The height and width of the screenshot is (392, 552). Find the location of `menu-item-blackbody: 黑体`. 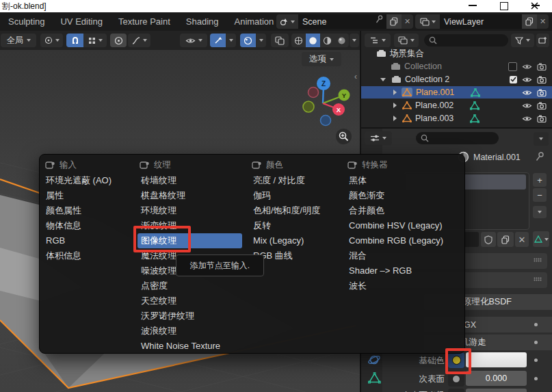

menu-item-blackbody: 黑体 is located at coordinates (403, 181).